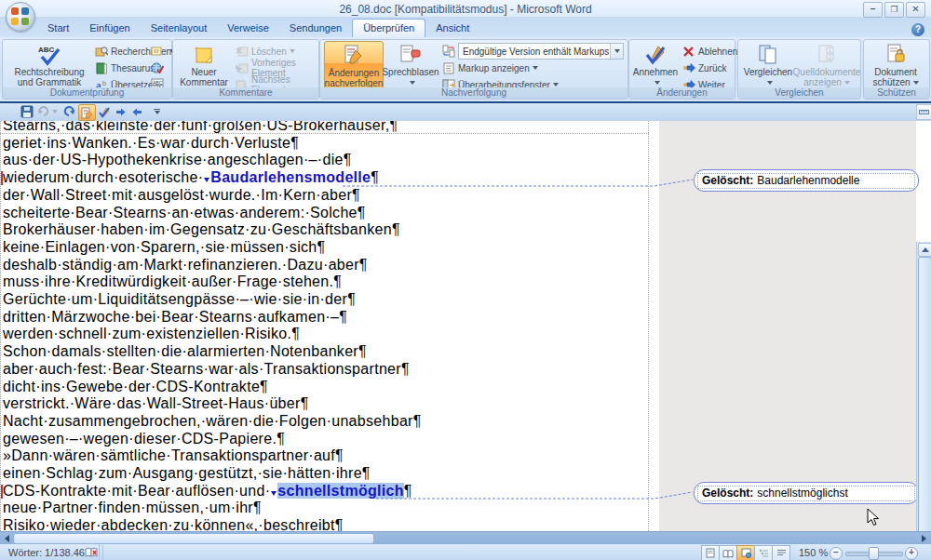 The image size is (931, 560). Describe the element at coordinates (204, 65) in the screenshot. I see `new-comment-button: Neuer Kommentar` at that location.